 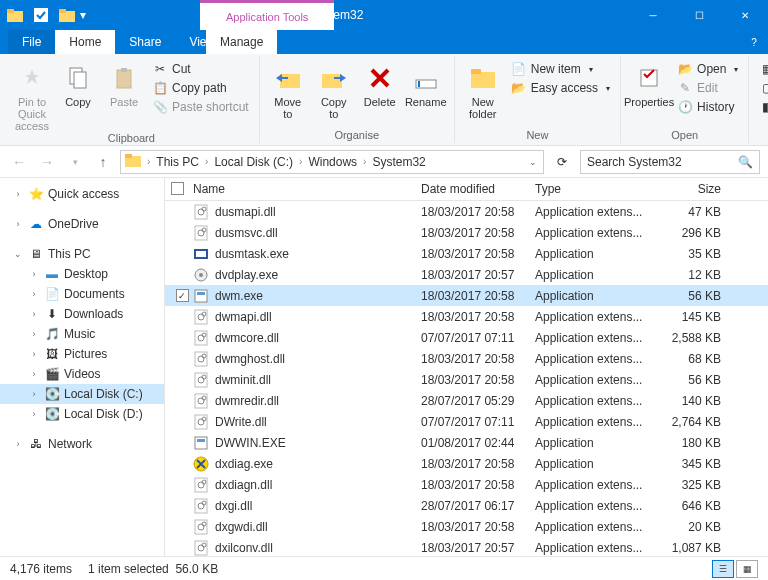 What do you see at coordinates (560, 69) in the screenshot?
I see `new-item-button: 📄New item▾` at bounding box center [560, 69].